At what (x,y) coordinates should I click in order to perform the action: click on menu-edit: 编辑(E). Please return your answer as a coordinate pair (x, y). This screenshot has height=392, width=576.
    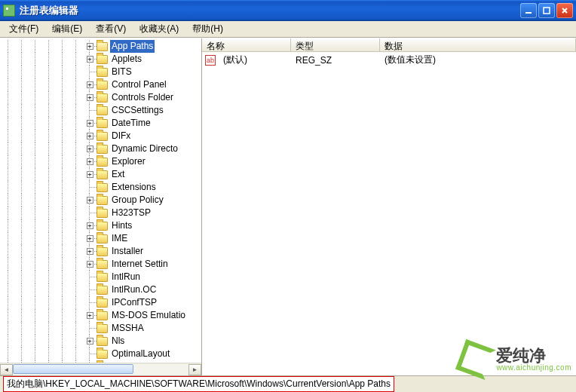
    Looking at the image, I should click on (67, 29).